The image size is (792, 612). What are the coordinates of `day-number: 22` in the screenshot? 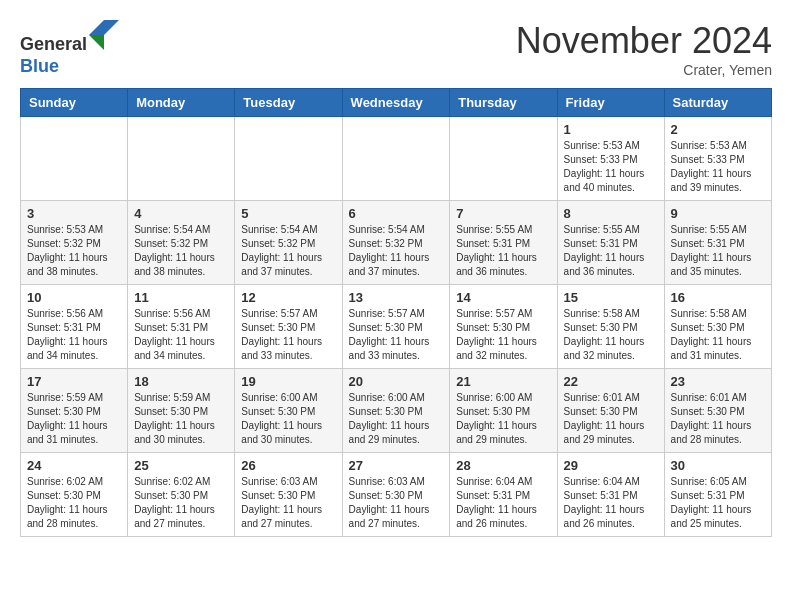 It's located at (611, 382).